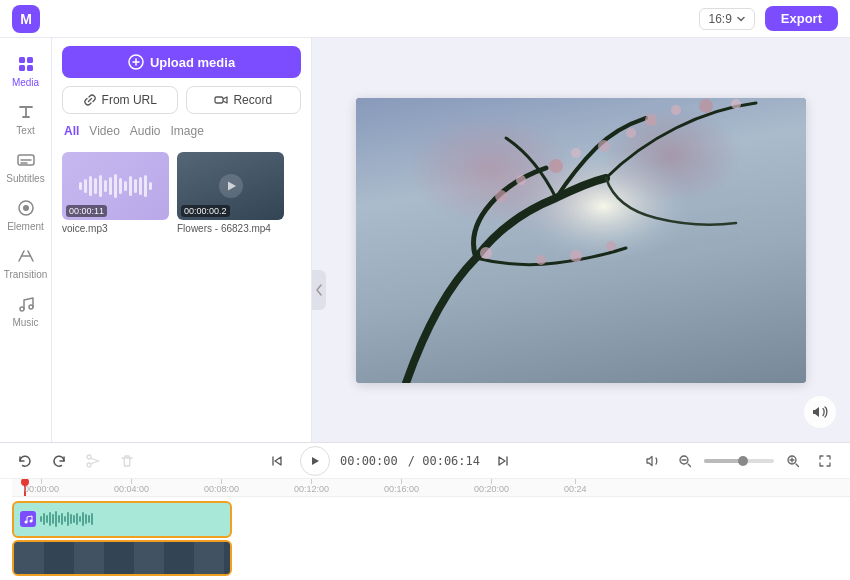  What do you see at coordinates (25, 461) in the screenshot?
I see `undo-icon` at bounding box center [25, 461].